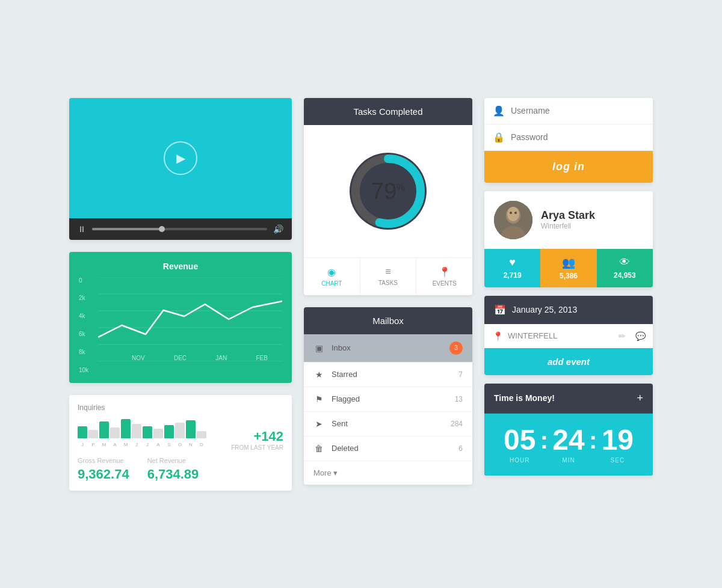 The width and height of the screenshot is (722, 588). I want to click on stat-views: 👁 24,953, so click(625, 268).